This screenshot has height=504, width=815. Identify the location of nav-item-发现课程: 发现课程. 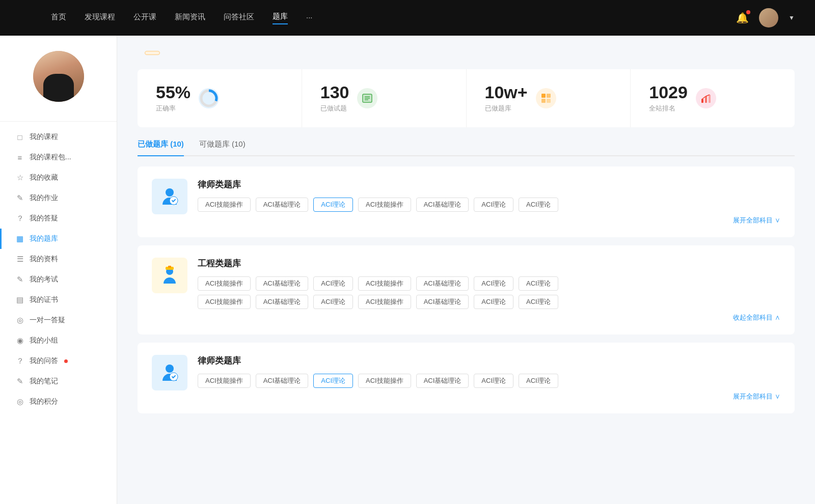
(100, 18).